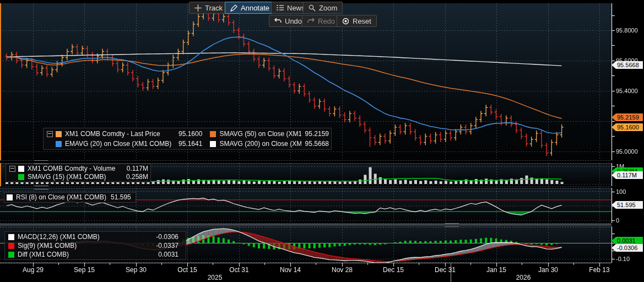  Describe the element at coordinates (11, 254) in the screenshot. I see `macd-diff-swatch` at that location.